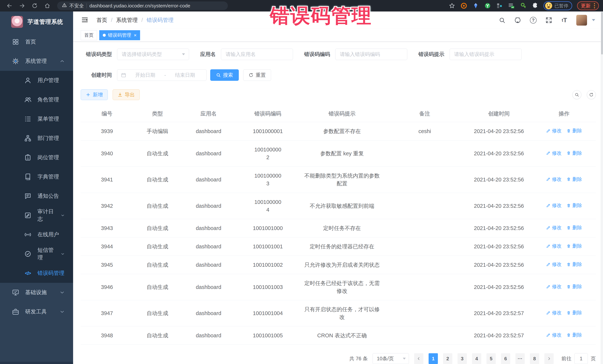 Image resolution: width=603 pixels, height=364 pixels. Describe the element at coordinates (37, 292) in the screenshot. I see `sidebar-item-14: 基础设施` at that location.